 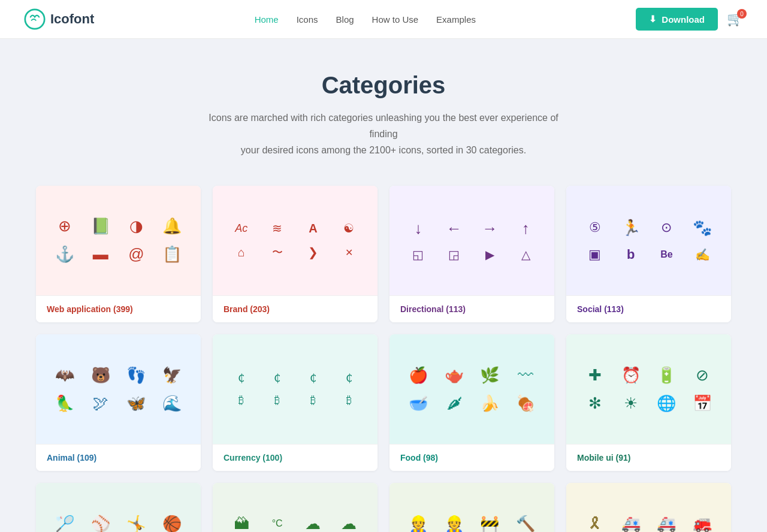 I want to click on logo-icon, so click(x=35, y=19).